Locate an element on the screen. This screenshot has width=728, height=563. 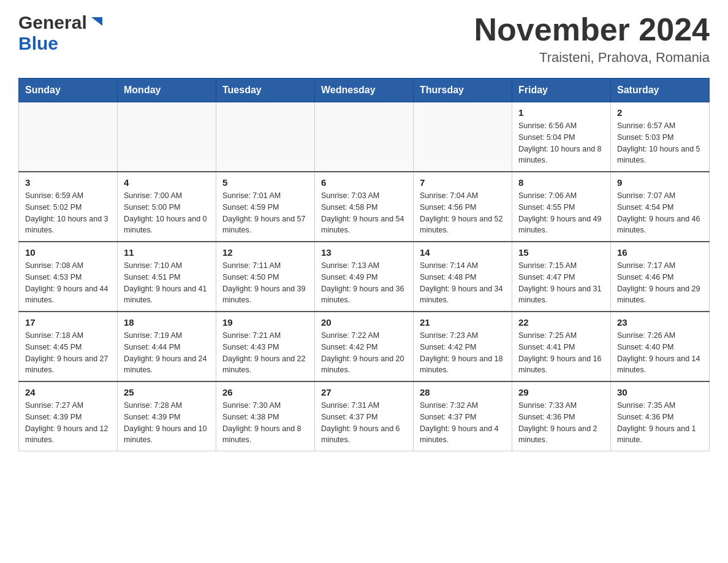
weekday-header-wednesday: Wednesday is located at coordinates (364, 91).